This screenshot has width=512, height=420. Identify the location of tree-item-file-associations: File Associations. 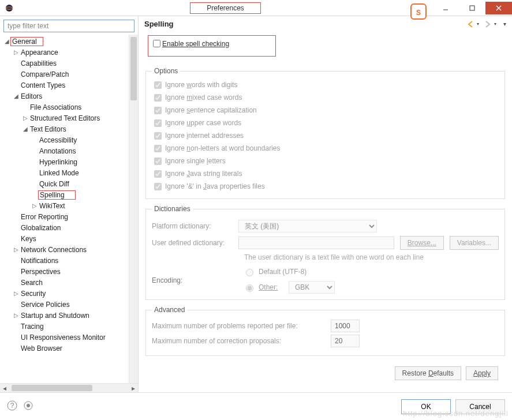
(69, 107).